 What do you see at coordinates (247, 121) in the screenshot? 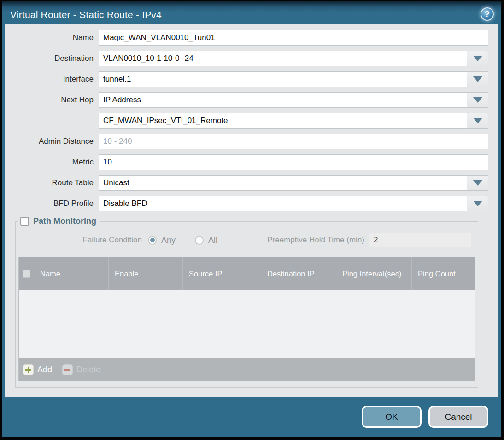
I see `form-row-next-hop-value` at bounding box center [247, 121].